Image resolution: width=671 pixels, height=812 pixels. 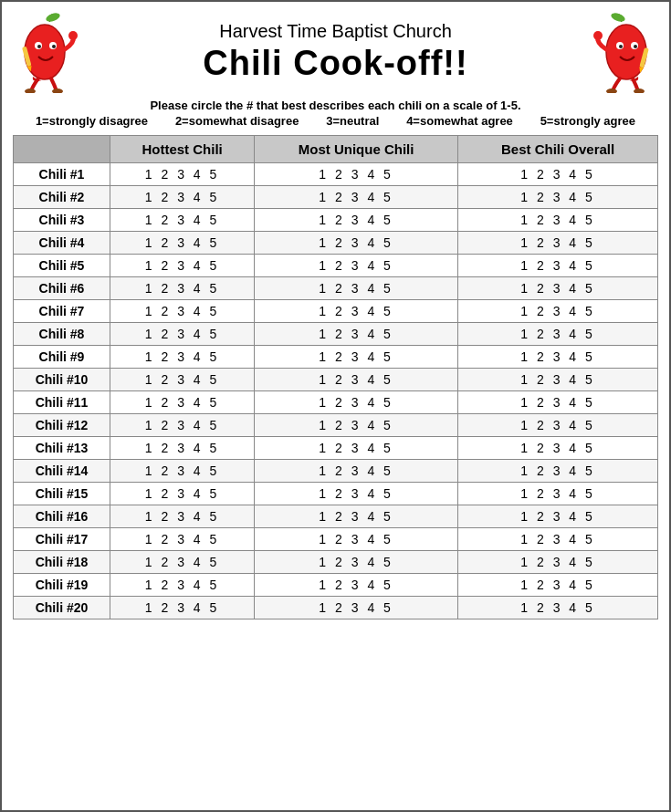 What do you see at coordinates (336, 425) in the screenshot?
I see `table-row: Chili #121 2 3 4 51 2 3 4 51 2 3 4 5` at bounding box center [336, 425].